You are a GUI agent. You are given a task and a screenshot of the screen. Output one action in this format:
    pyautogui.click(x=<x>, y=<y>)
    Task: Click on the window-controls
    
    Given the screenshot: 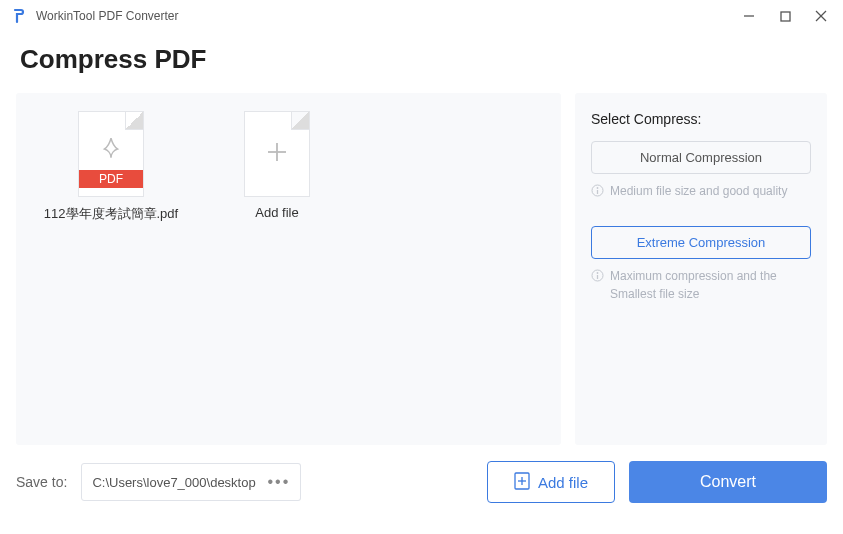 What is the action you would take?
    pyautogui.click(x=785, y=16)
    